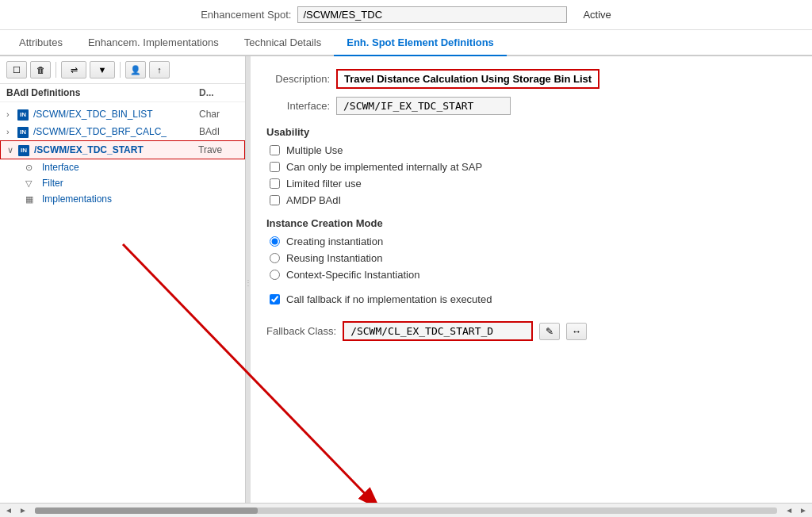  Describe the element at coordinates (116, 114) in the screenshot. I see `tree-label-bin-list: /SCWM/EX_TDC_BIN_LIST` at that location.